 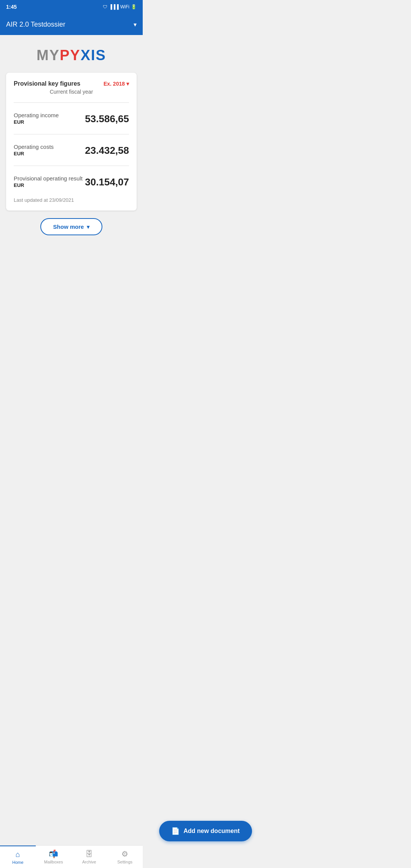 I want to click on operating-costs-value: 23.432,58, so click(x=107, y=151).